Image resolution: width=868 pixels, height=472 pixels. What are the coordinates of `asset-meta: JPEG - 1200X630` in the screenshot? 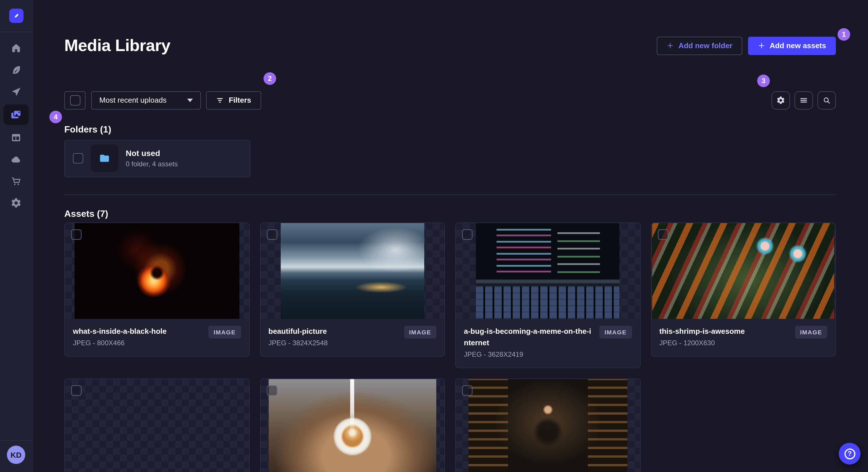 It's located at (702, 343).